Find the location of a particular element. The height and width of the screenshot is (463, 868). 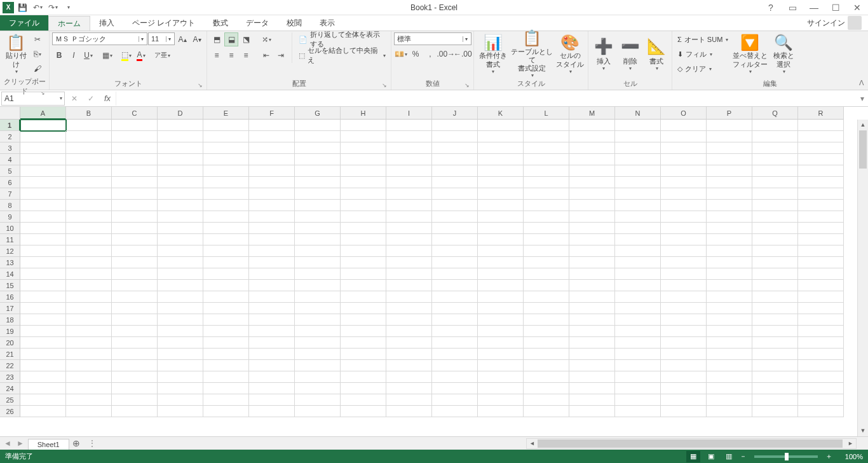

delete-cells-button: ➖削除▾ is located at coordinates (630, 53).